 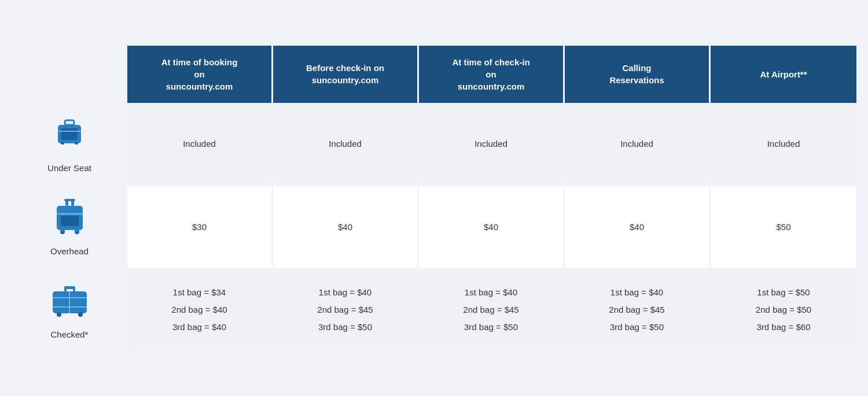 I want to click on under-seat-booking: Included, so click(x=200, y=143).